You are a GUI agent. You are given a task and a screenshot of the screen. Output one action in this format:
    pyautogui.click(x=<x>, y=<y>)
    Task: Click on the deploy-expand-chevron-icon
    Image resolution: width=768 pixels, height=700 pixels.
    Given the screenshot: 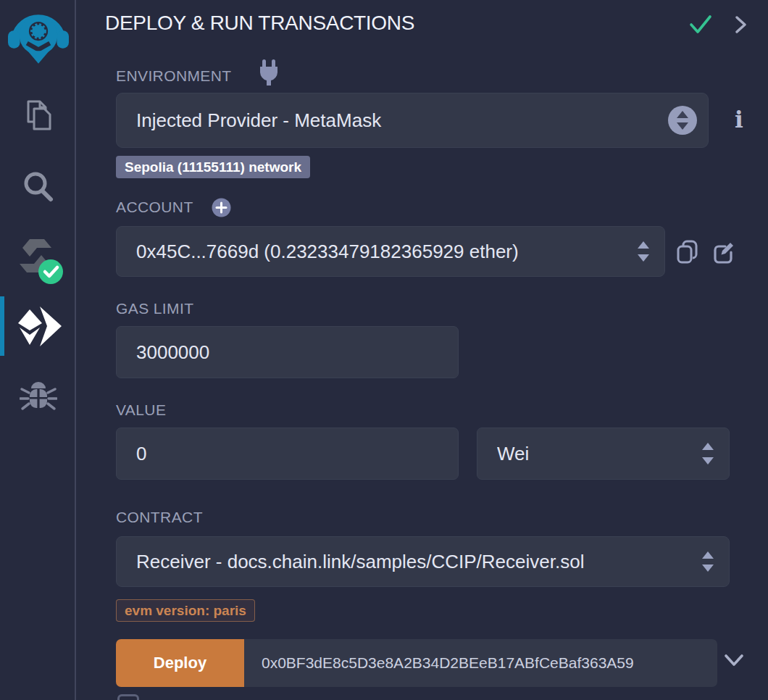 What is the action you would take?
    pyautogui.click(x=734, y=660)
    